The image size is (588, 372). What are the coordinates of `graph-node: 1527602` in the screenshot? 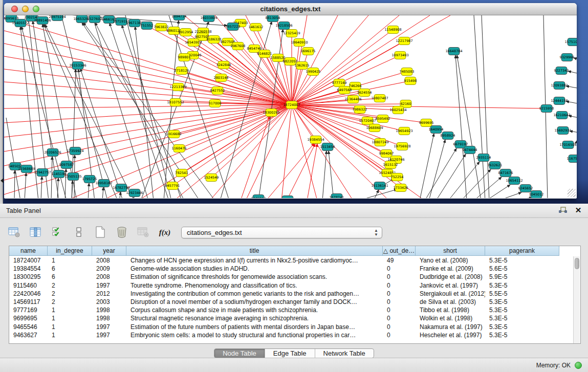 It's located at (95, 19).